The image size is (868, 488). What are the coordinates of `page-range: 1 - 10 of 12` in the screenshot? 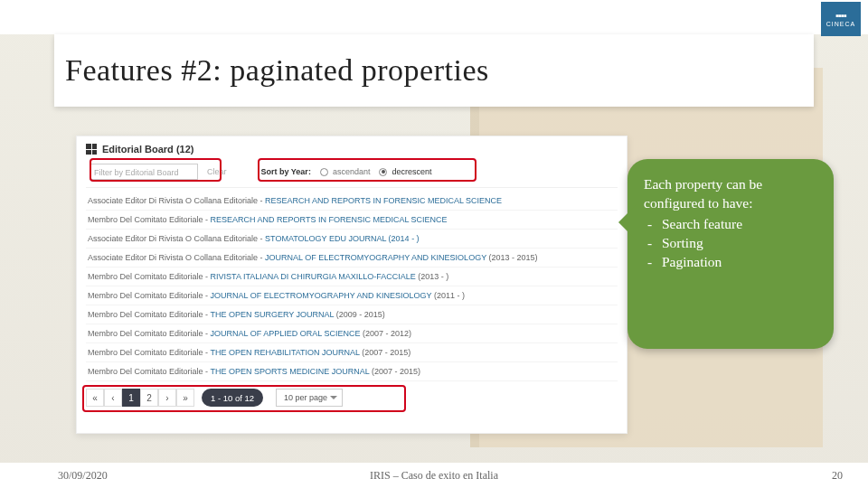 It's located at (232, 398).